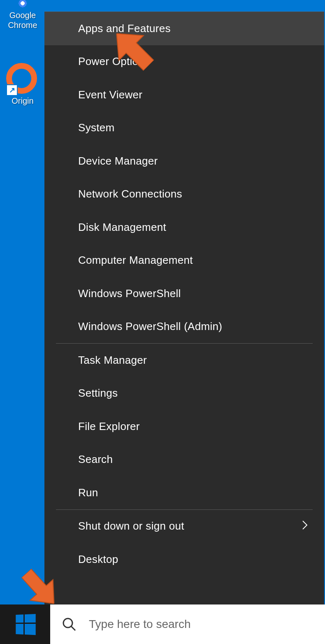  Describe the element at coordinates (114, 62) in the screenshot. I see `menu-item-label: Power Options` at that location.